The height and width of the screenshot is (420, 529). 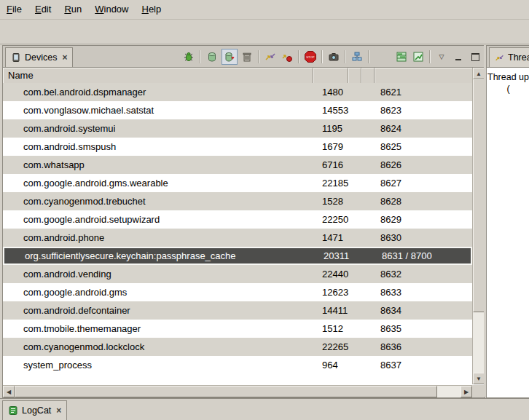 I want to click on process-row: com.android.vending 22440 8632, so click(x=238, y=274).